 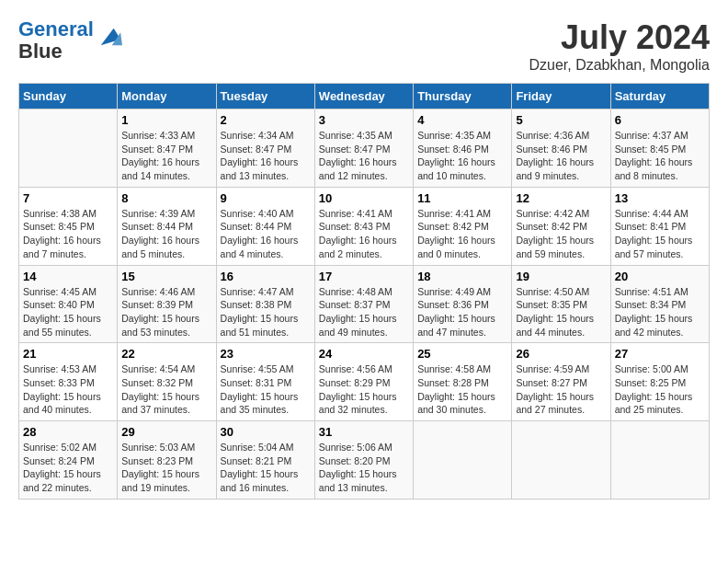 I want to click on day-number: 29, so click(x=166, y=432).